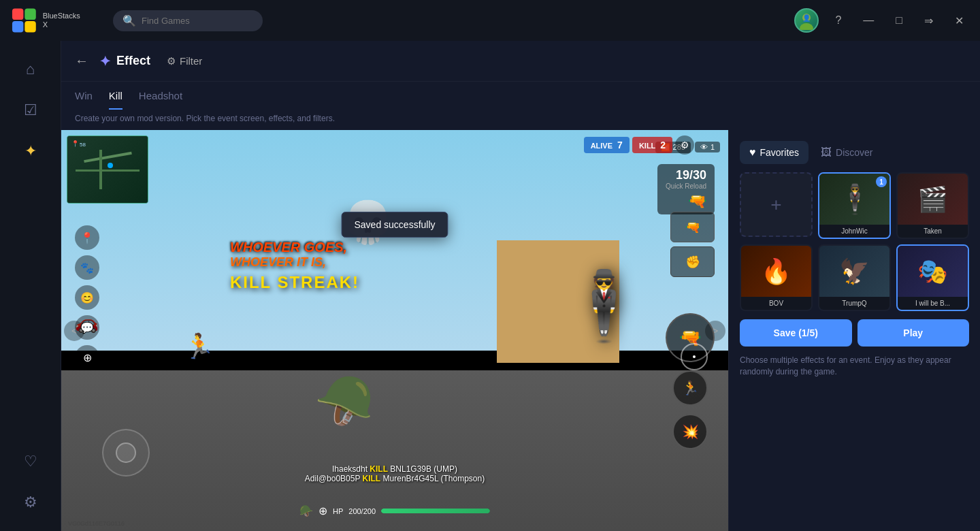 The image size is (980, 531). I want to click on effect-card-johnwick: 🕴 JohnWic 1, so click(855, 206).